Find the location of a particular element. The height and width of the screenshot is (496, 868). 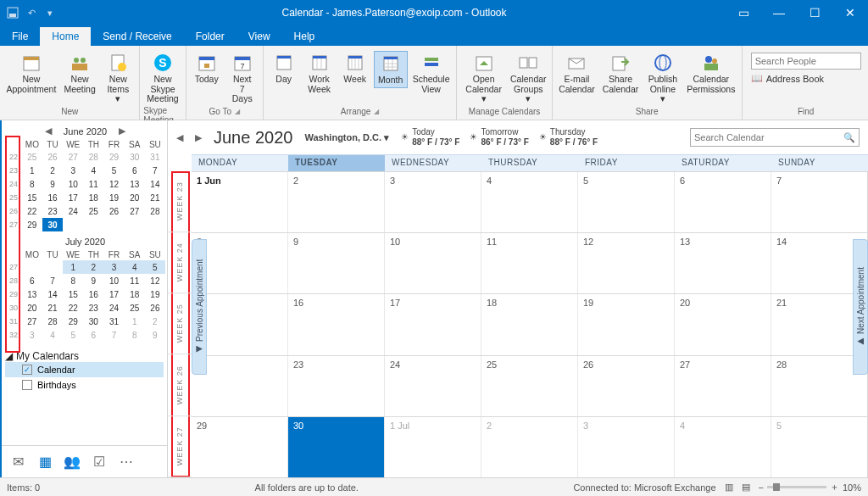

minical-day: 22 is located at coordinates (73, 308).